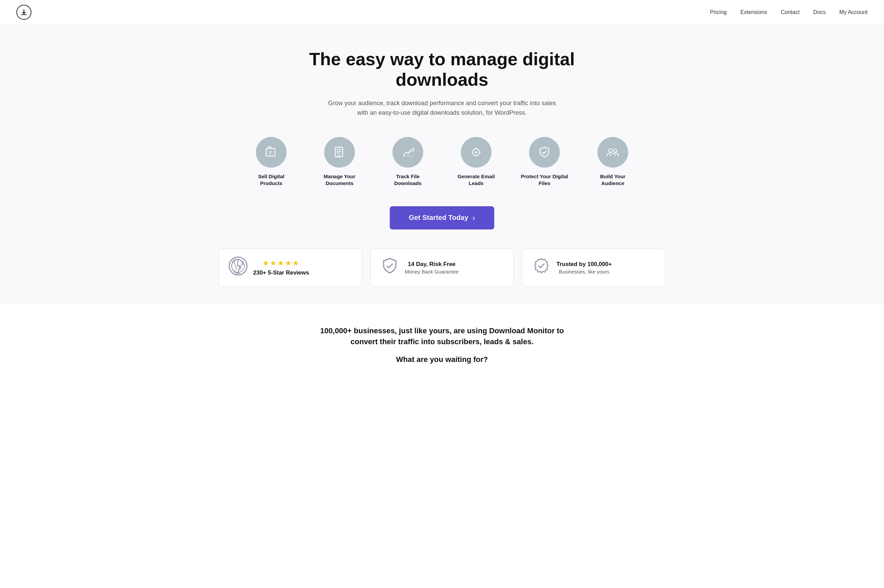 Image resolution: width=884 pixels, height=588 pixels. What do you see at coordinates (545, 180) in the screenshot?
I see `feature-protect-label: Protect Your Digital Files` at bounding box center [545, 180].